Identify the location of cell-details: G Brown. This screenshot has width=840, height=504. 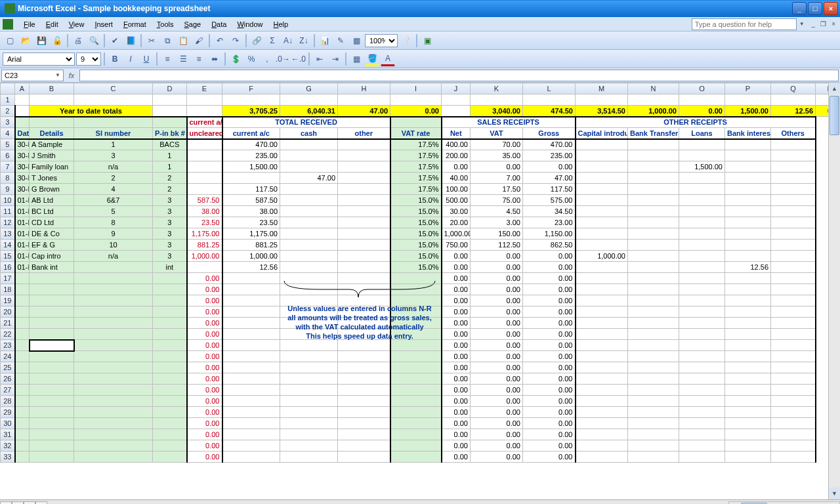
(52, 189).